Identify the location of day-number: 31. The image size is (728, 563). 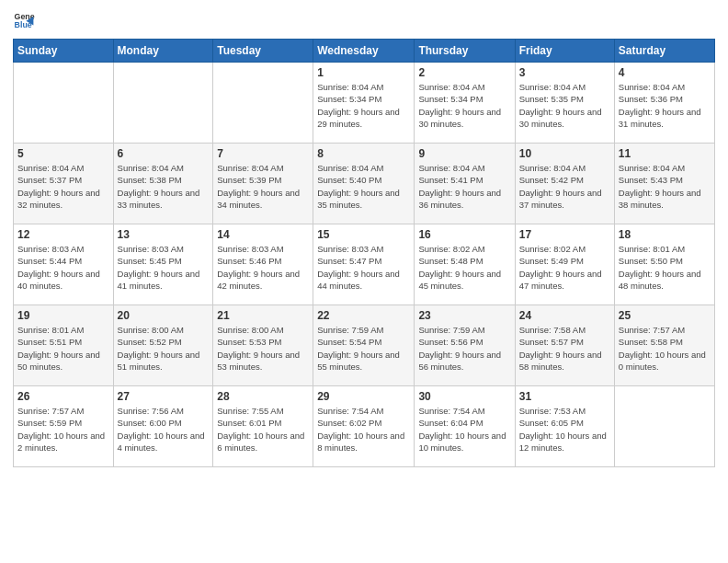
(564, 396).